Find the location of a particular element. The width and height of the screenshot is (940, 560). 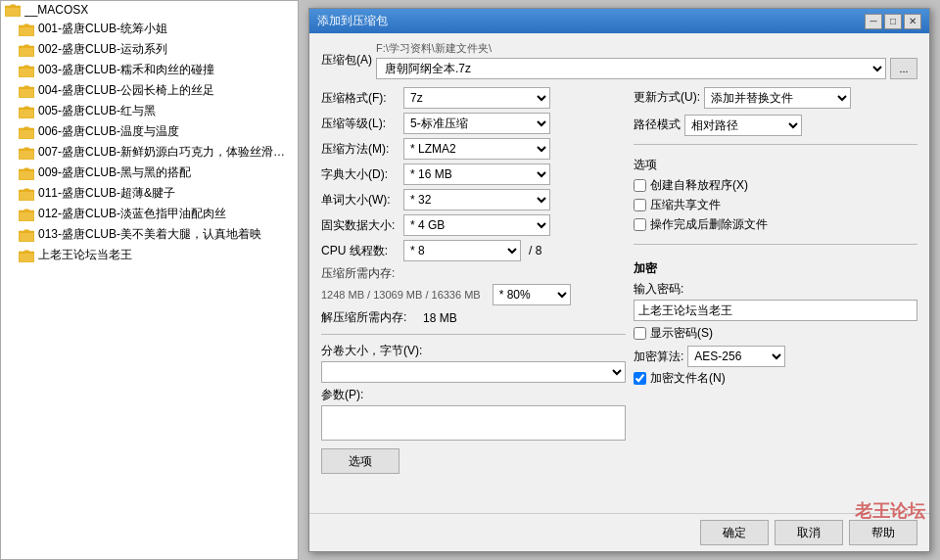

opt2-label: 压缩共享文件 is located at coordinates (685, 206).